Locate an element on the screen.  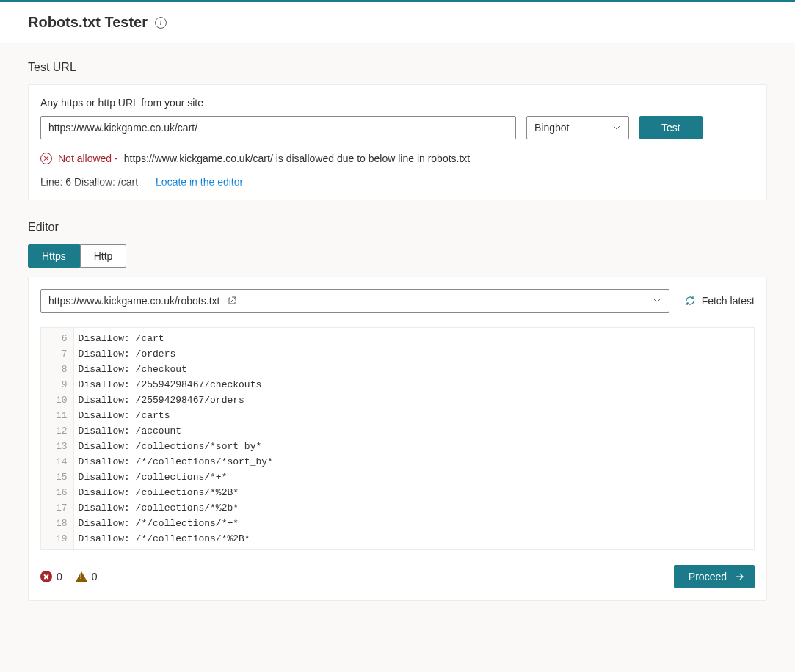
detail-line-rule: Disallow: /cart is located at coordinates (106, 182).